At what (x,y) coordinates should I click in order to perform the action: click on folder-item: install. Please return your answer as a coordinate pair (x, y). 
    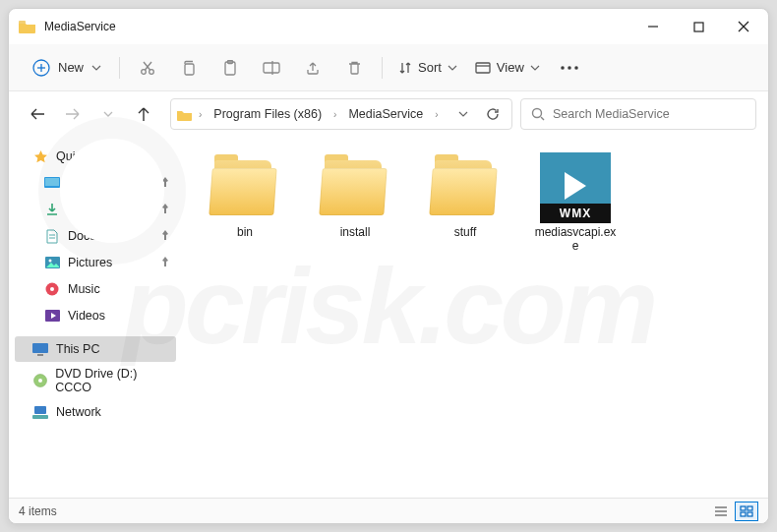
    Looking at the image, I should click on (355, 205).